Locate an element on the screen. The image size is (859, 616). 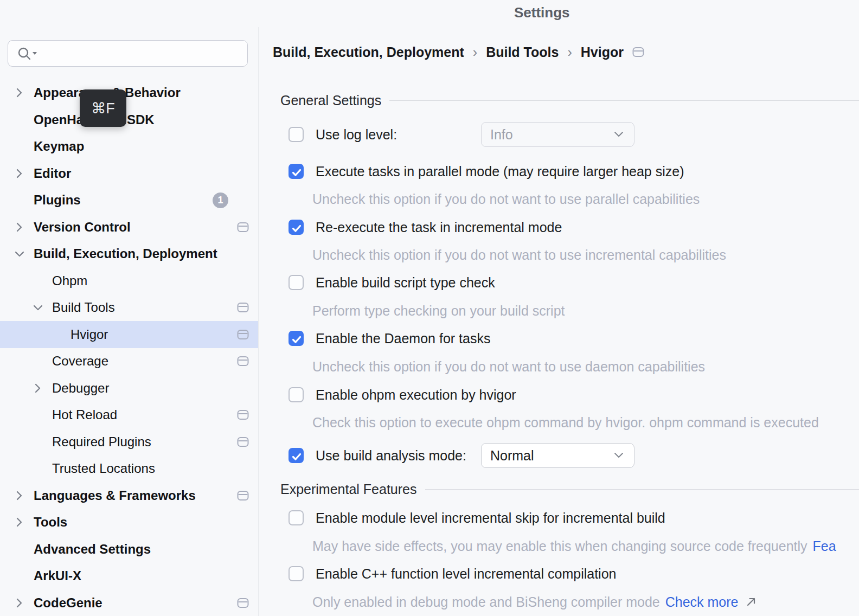
sidebar-item-build-execution-deployment: Build, Execution, Deployment is located at coordinates (129, 254).